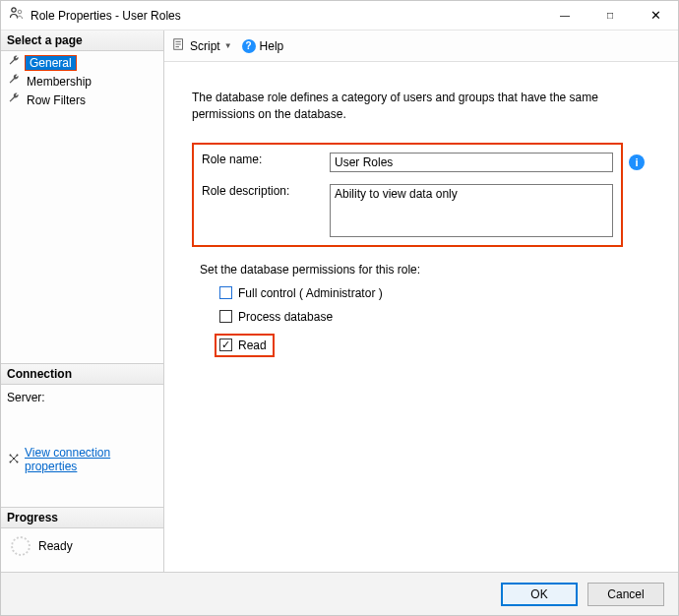  Describe the element at coordinates (421, 106) in the screenshot. I see `intro-text: The database role defines a category of …` at that location.